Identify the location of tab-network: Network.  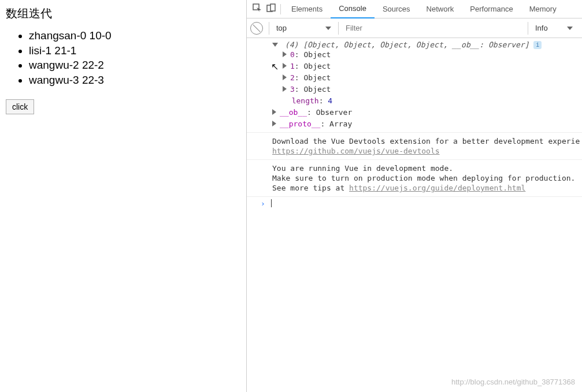
(440, 9).